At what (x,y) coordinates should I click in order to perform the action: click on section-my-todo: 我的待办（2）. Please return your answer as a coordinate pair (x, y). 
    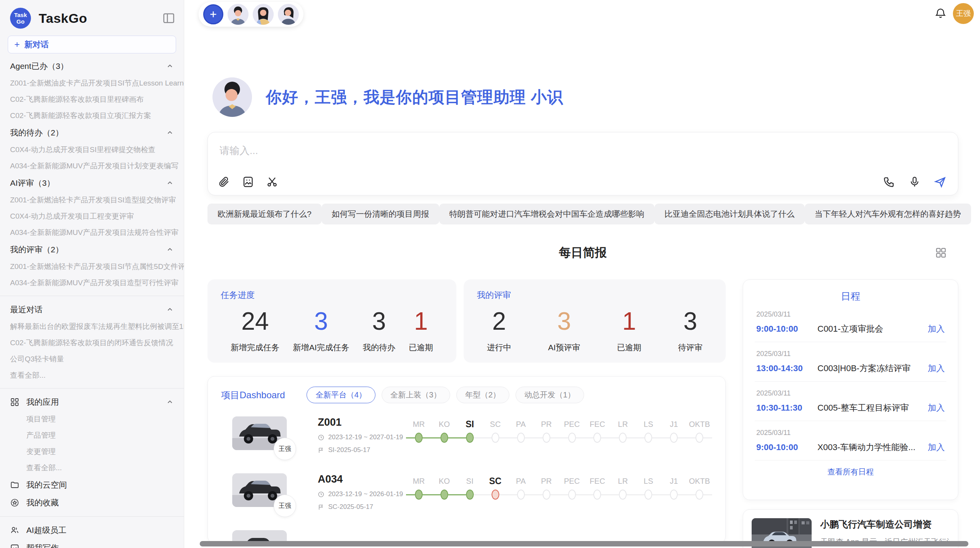
    Looking at the image, I should click on (92, 133).